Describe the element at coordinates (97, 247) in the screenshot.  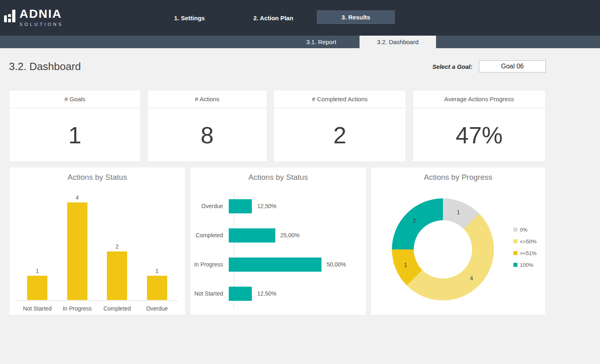
I see `column-chart-bars: 1421` at that location.